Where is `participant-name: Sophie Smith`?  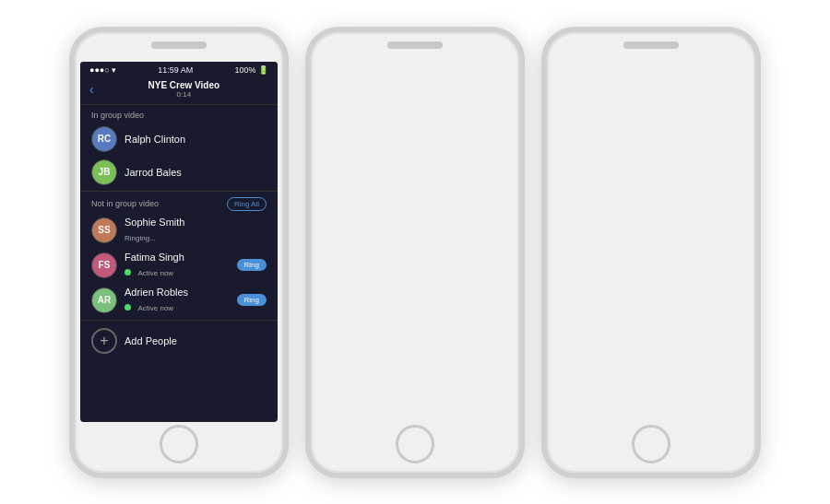 participant-name: Sophie Smith is located at coordinates (196, 222).